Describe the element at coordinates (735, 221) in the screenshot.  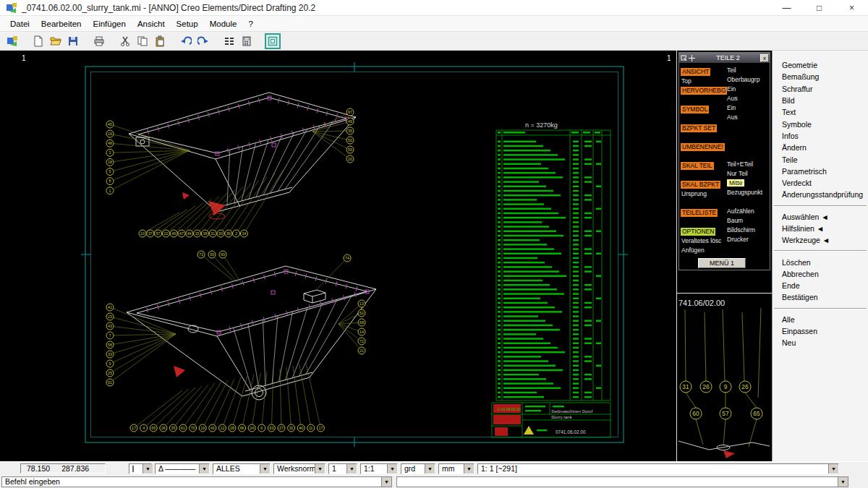
I see `teile-value-baum: Baum` at that location.